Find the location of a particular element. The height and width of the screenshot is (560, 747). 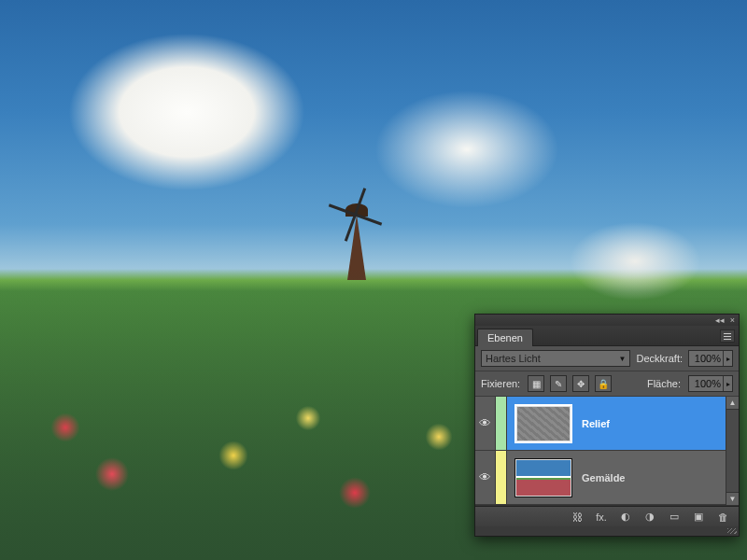

fill-label: Fläche: is located at coordinates (664, 384).